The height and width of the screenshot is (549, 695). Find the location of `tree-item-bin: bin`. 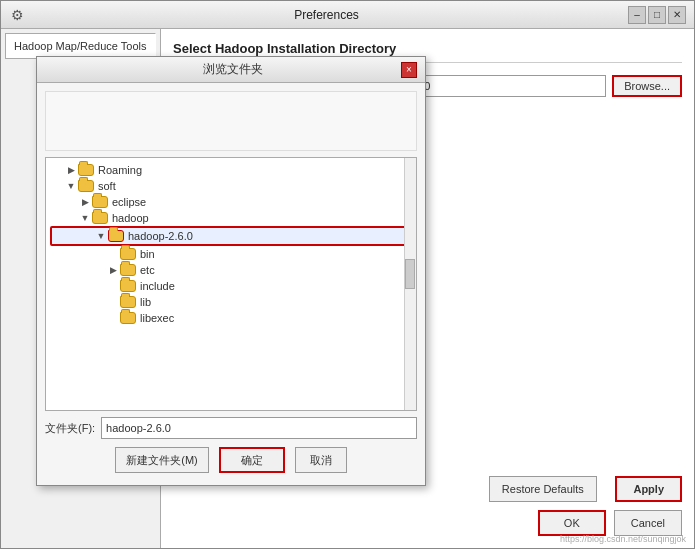

tree-item-bin: bin is located at coordinates (231, 254).